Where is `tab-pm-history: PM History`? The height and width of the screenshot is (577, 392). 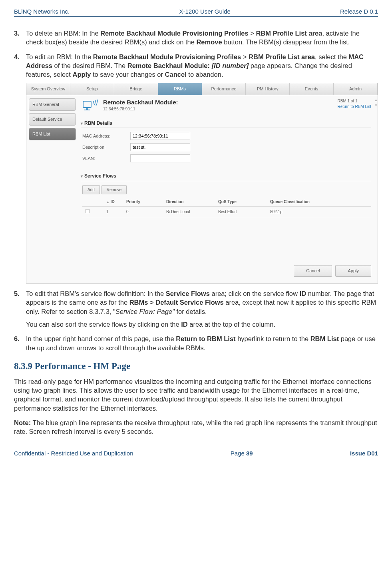
tab-pm-history: PM History is located at coordinates (268, 89).